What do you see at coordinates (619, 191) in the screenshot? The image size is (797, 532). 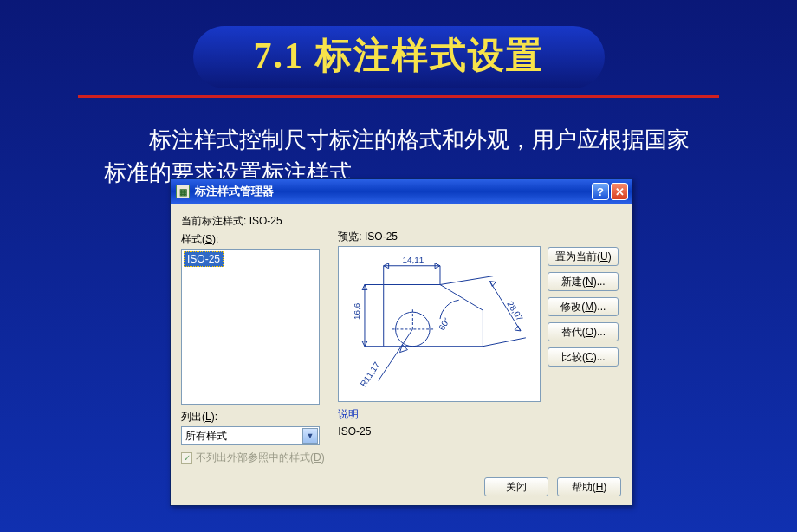 I see `close-titlebar-button: ✕` at bounding box center [619, 191].